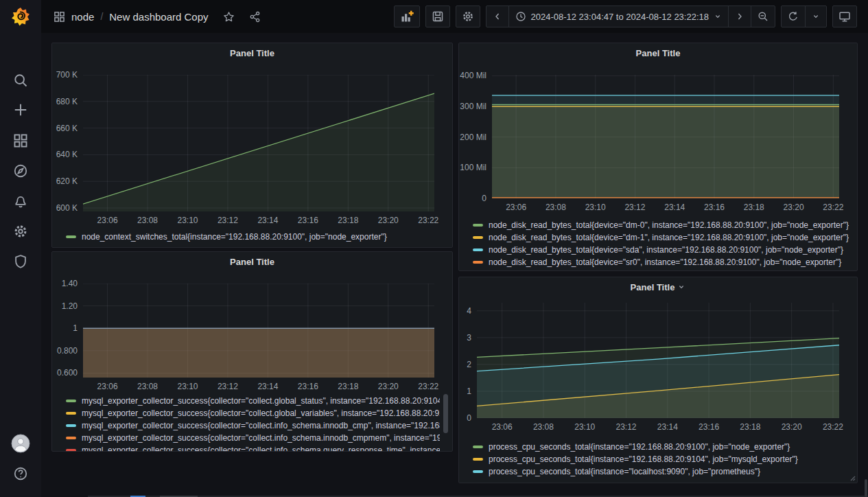  I want to click on chart-legend: process_cpu_seconds_total{instance="192.…, so click(661, 459).